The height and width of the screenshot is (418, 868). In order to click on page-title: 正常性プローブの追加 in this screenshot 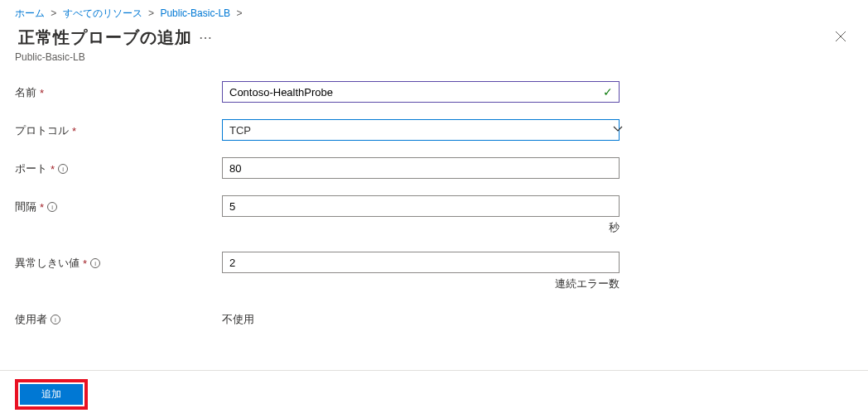, I will do `click(105, 38)`.